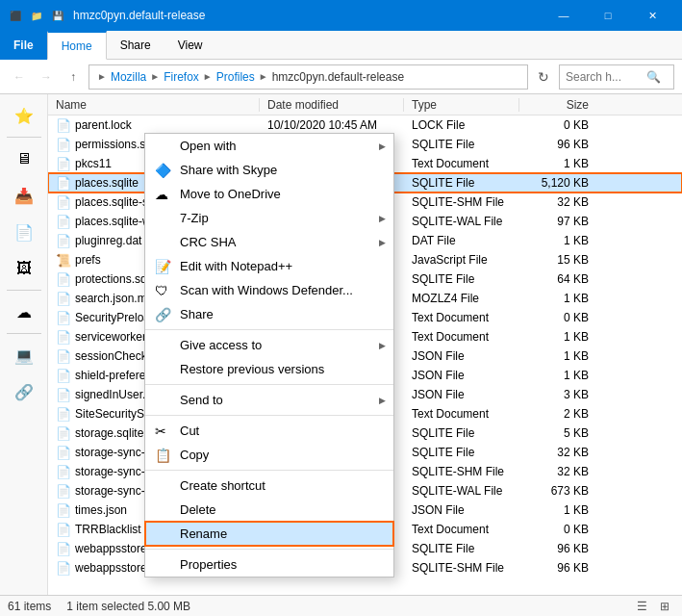 The width and height of the screenshot is (682, 616). Describe the element at coordinates (24, 196) in the screenshot. I see `downloads-icon: 📥` at that location.